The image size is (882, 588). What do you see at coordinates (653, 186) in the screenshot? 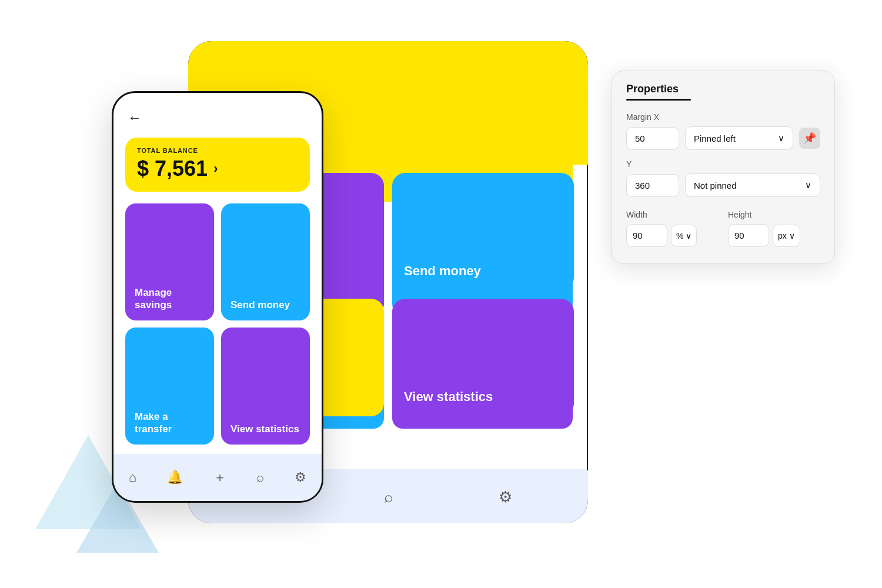
I see `y-input` at bounding box center [653, 186].